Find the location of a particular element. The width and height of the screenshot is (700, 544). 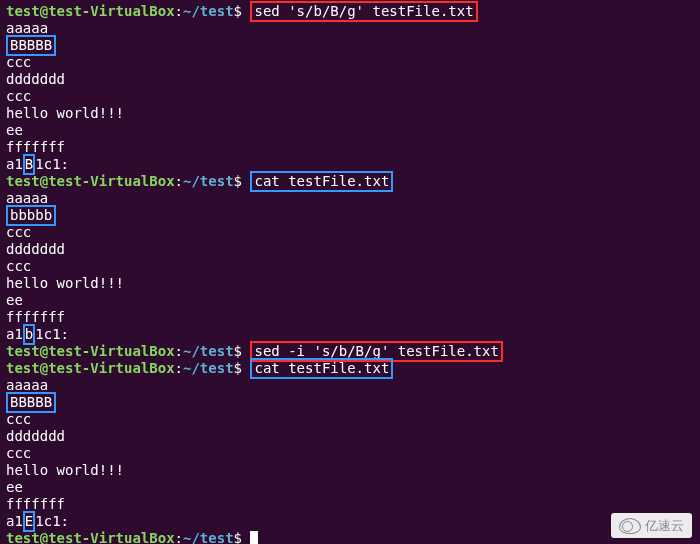

out2-l2: bbbbb is located at coordinates (350, 216).